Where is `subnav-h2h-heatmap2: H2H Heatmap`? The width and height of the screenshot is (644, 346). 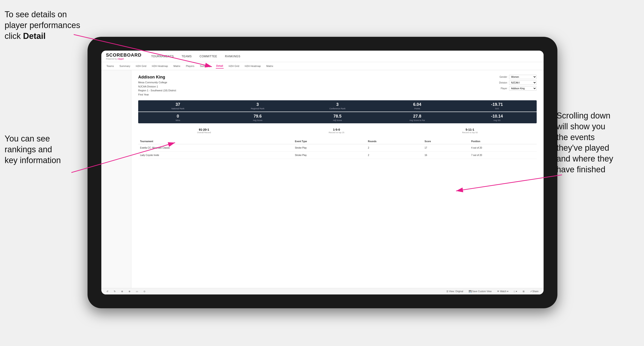
subnav-h2h-heatmap2: H2H Heatmap is located at coordinates (253, 66).